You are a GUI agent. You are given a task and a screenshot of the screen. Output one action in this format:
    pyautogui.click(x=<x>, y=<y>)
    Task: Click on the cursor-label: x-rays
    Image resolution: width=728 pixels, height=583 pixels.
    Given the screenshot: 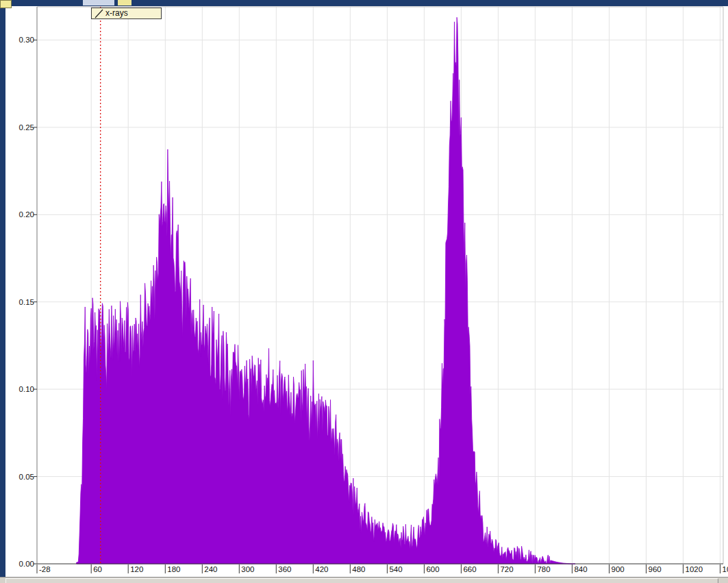 What is the action you would take?
    pyautogui.click(x=116, y=14)
    